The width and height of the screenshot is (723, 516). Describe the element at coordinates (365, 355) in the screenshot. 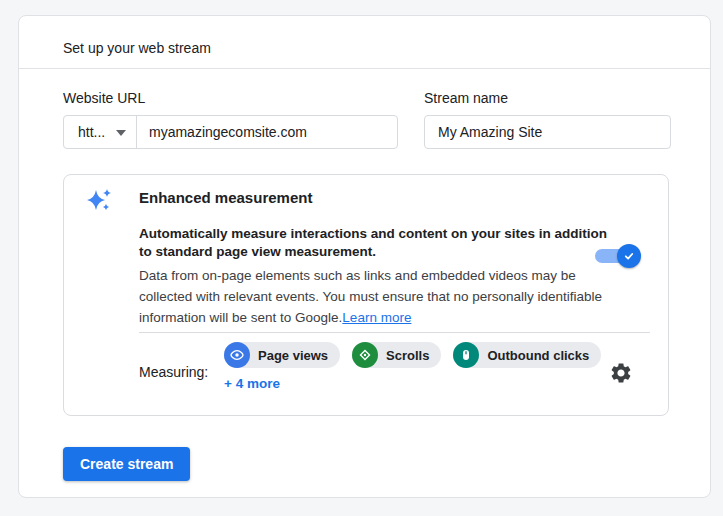

I see `scroll-icon` at that location.